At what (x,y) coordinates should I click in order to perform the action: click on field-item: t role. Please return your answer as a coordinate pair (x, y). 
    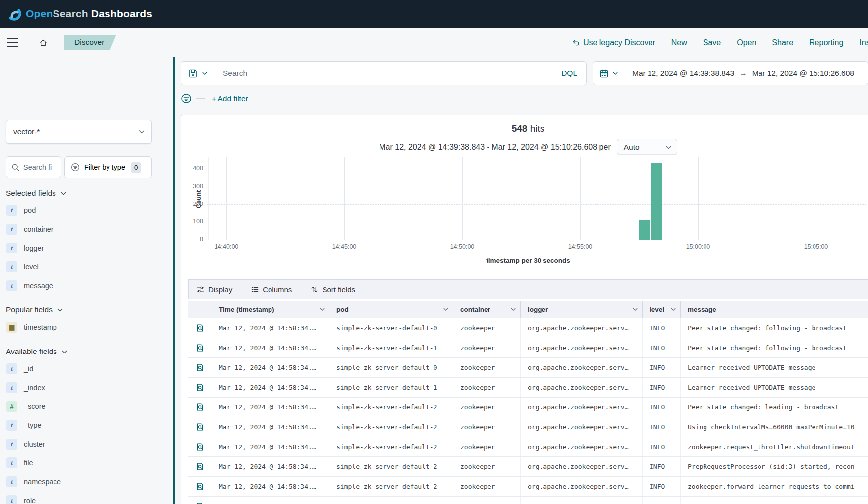
    Looking at the image, I should click on (79, 498).